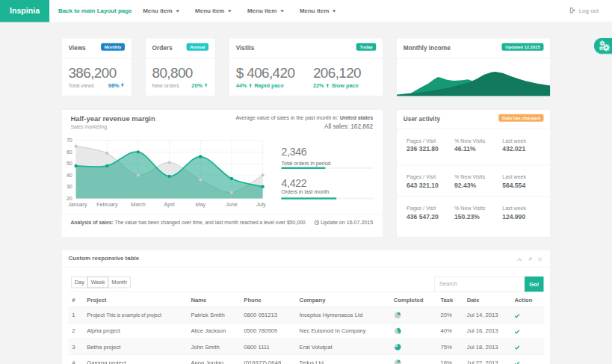 The width and height of the screenshot is (612, 364). What do you see at coordinates (69, 176) in the screenshot?
I see `svg-text: 40` at bounding box center [69, 176].